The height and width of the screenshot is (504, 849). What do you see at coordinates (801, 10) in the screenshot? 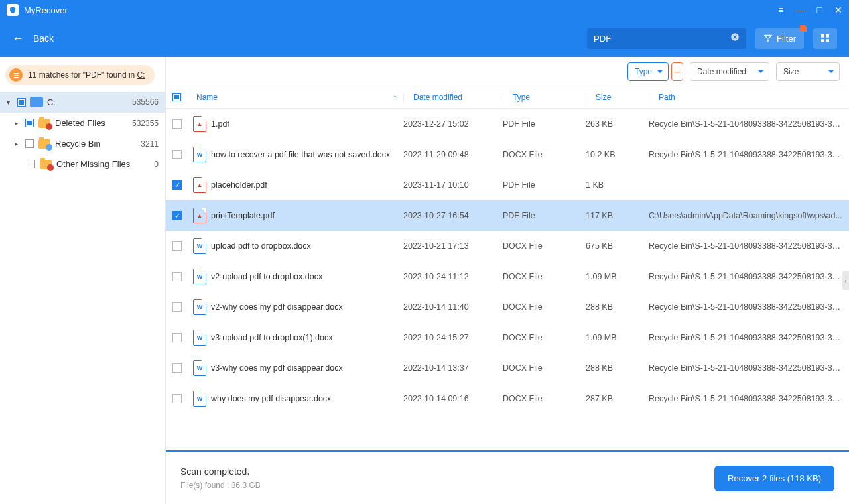
I see `minimize-icon: —` at bounding box center [801, 10].